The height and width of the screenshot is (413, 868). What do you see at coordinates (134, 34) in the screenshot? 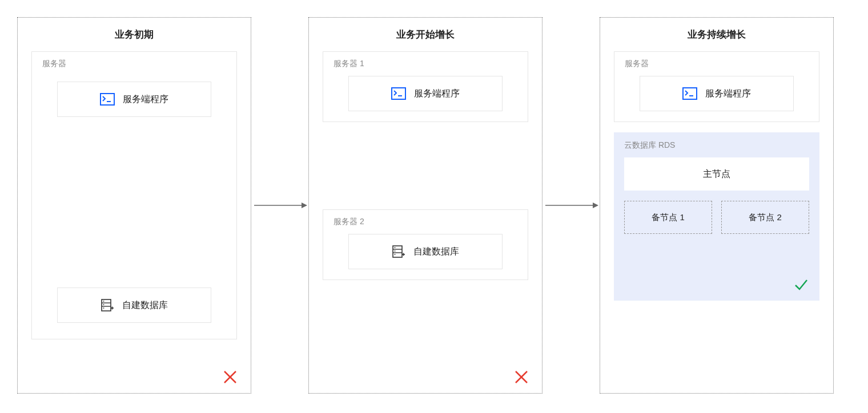
I see `panel-title: 业务初期` at bounding box center [134, 34].